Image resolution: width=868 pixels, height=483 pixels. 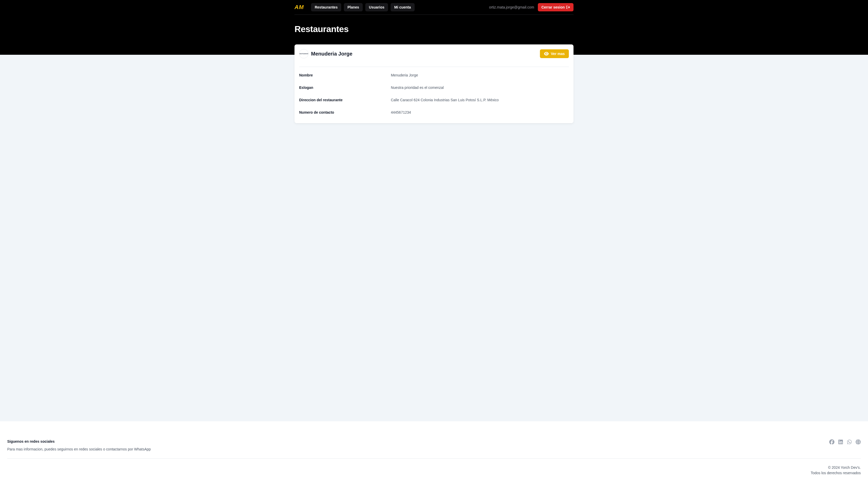 What do you see at coordinates (79, 441) in the screenshot?
I see `footer-heading: Siguenos en redes sociales` at bounding box center [79, 441].